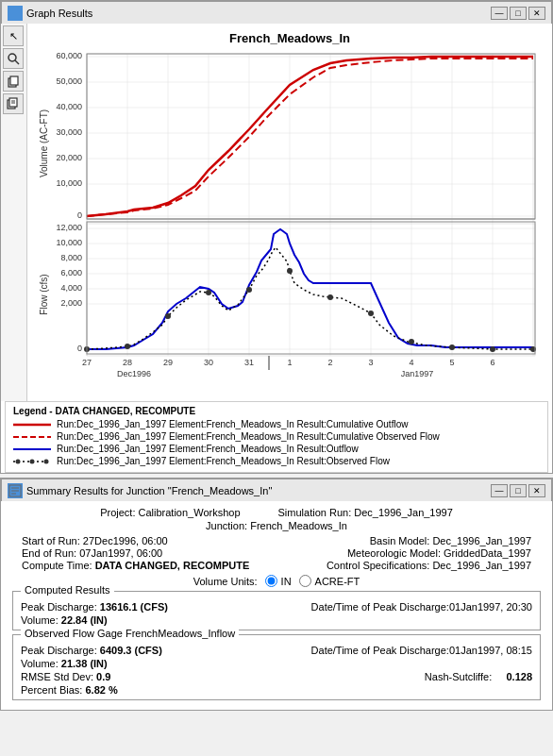 The height and width of the screenshot is (756, 553). What do you see at coordinates (519, 677) in the screenshot?
I see `nash-value: 0.128` at bounding box center [519, 677].